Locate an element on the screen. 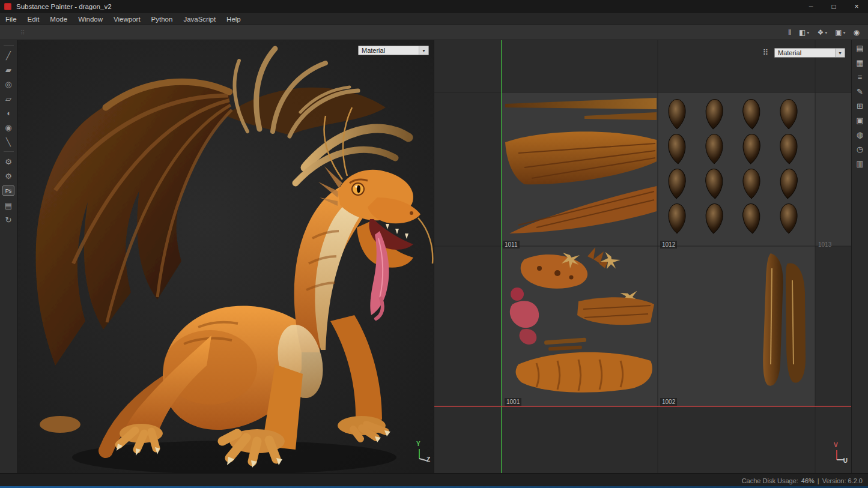 Image resolution: width=868 pixels, height=488 pixels. polygon-fill-tool: ▱ is located at coordinates (8, 98).